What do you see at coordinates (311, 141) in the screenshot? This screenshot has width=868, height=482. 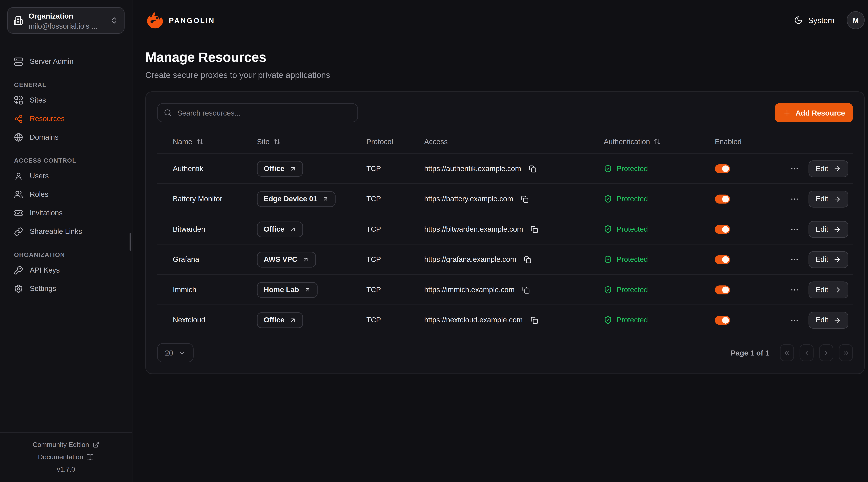 I see `column-header-site: Site` at bounding box center [311, 141].